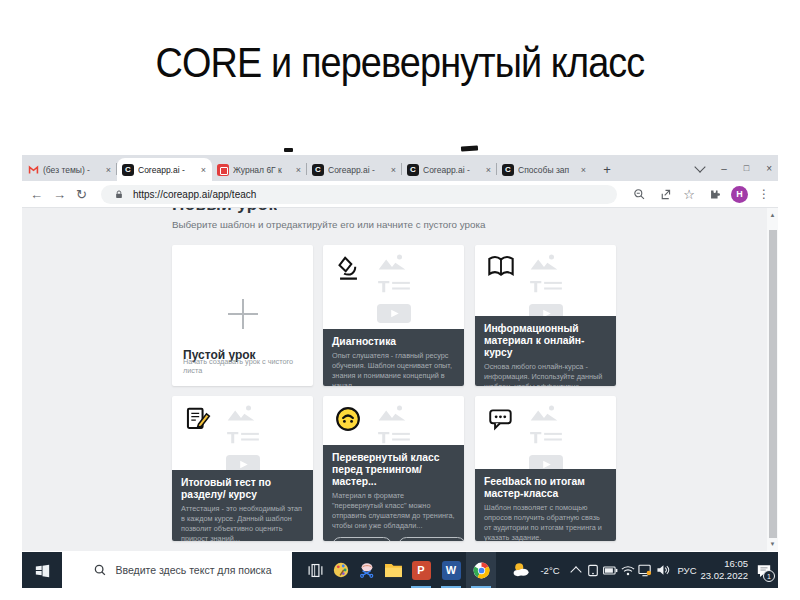  What do you see at coordinates (198, 422) in the screenshot?
I see `test-document-icon` at bounding box center [198, 422].